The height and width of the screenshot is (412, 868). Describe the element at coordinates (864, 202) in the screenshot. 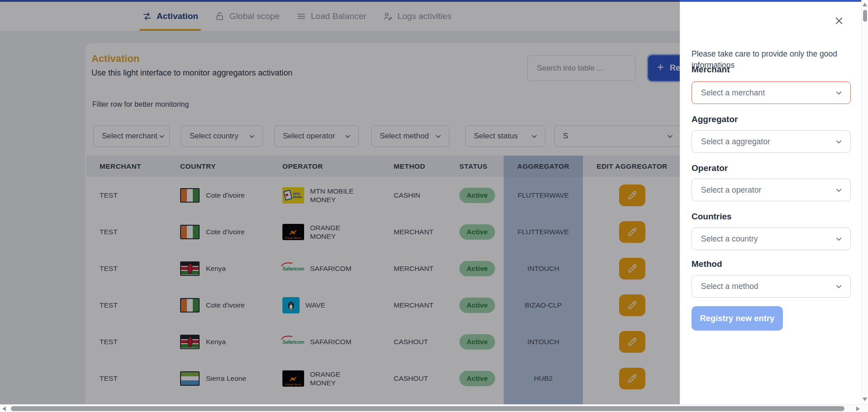

I see `vertical-scrollbar` at that location.